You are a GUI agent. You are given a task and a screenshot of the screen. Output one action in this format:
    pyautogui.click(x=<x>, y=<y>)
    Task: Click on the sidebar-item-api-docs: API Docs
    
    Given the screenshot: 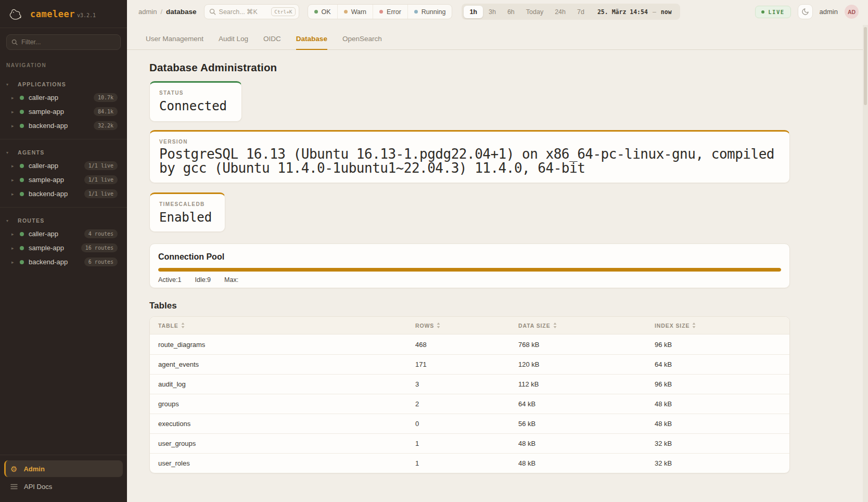 What is the action you would take?
    pyautogui.click(x=63, y=486)
    